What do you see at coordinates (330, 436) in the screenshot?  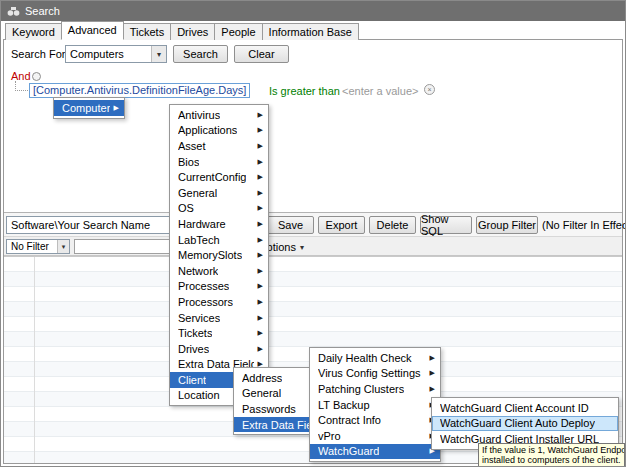 I see `menu-item-label: vPro` at bounding box center [330, 436].